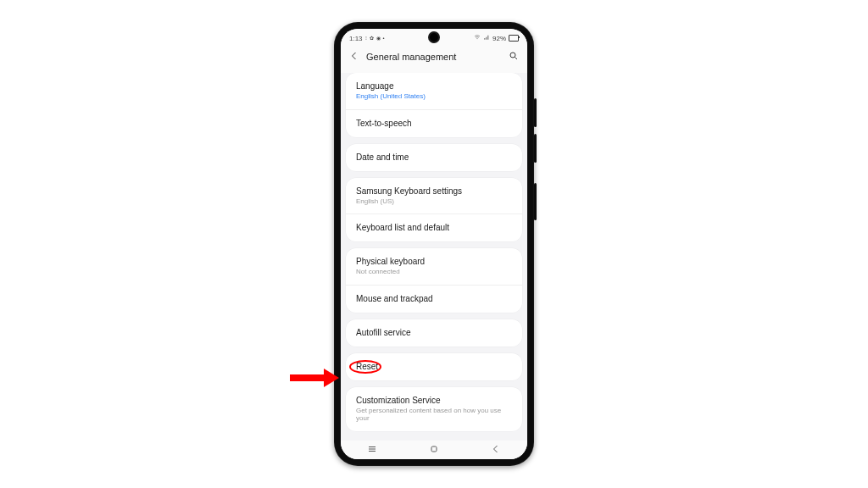 Image resolution: width=868 pixels, height=488 pixels. What do you see at coordinates (434, 92) in the screenshot?
I see `list-item: LanguageEnglish (United States)` at bounding box center [434, 92].